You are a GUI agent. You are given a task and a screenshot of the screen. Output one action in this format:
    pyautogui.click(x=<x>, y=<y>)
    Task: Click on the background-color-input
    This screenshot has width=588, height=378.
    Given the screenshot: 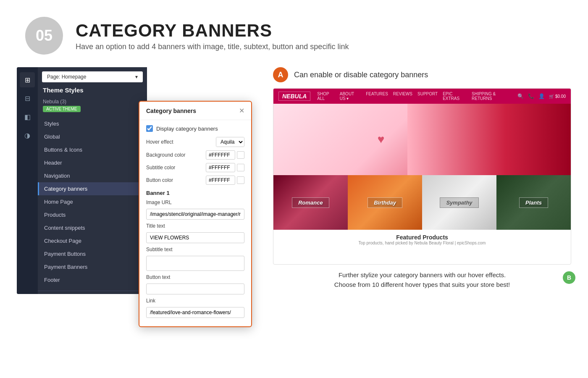 What is the action you would take?
    pyautogui.click(x=220, y=155)
    